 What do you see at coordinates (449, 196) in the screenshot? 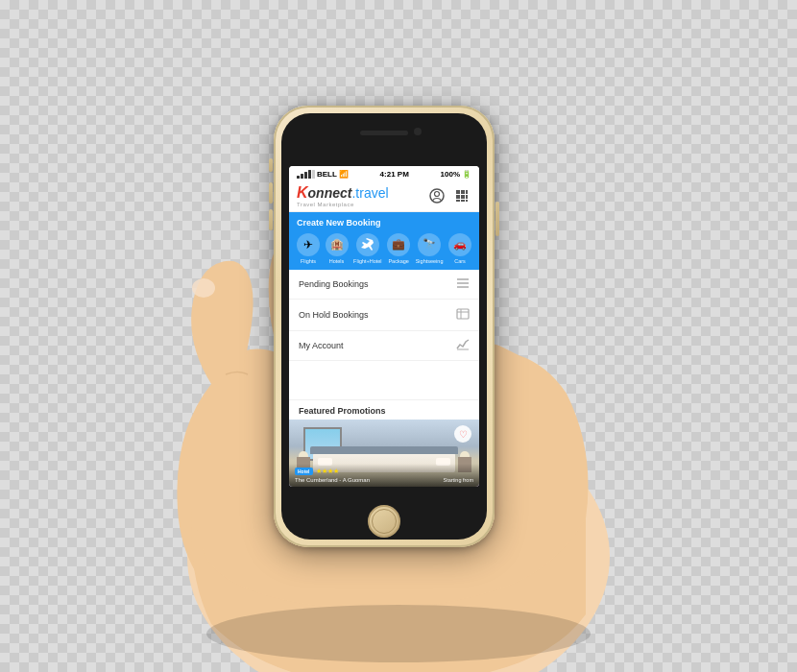
I see `header-icons` at bounding box center [449, 196].